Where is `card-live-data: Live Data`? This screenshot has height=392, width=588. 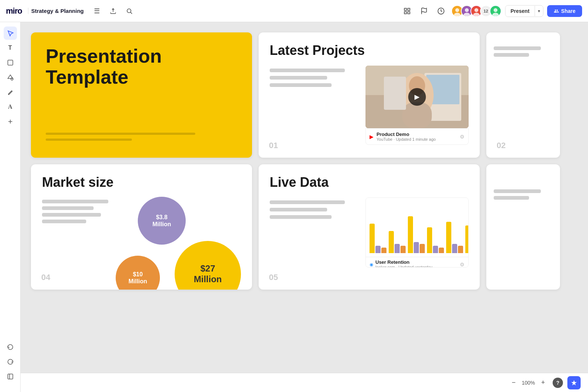 card-live-data: Live Data is located at coordinates (369, 227).